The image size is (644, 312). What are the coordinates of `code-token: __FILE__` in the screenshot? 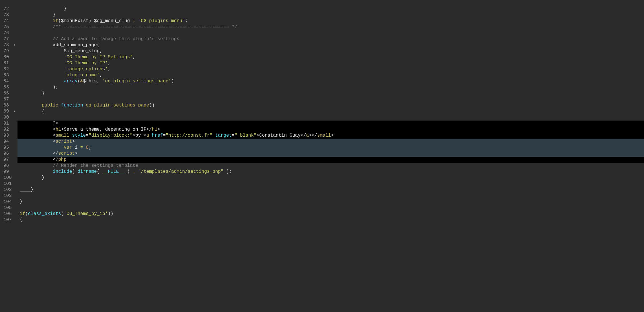 It's located at (114, 172).